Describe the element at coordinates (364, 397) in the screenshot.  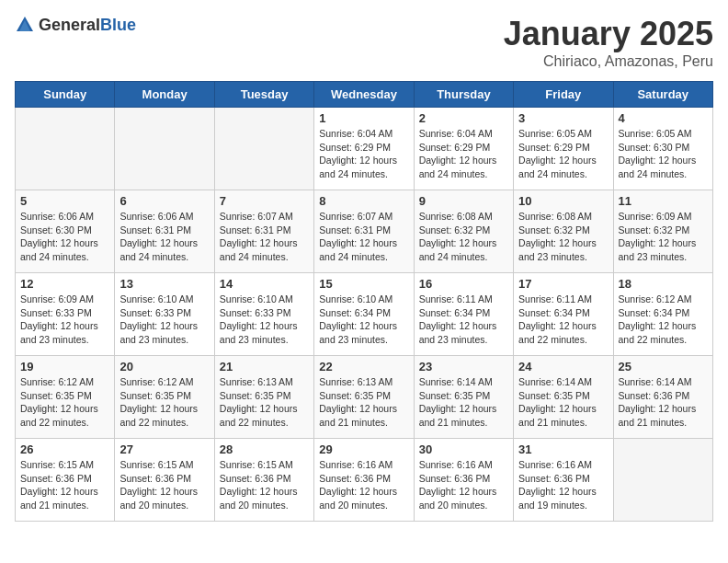
I see `day-cell: 22Sunrise: 6:13 AM Sunset: 6:35 PM Dayli…` at that location.